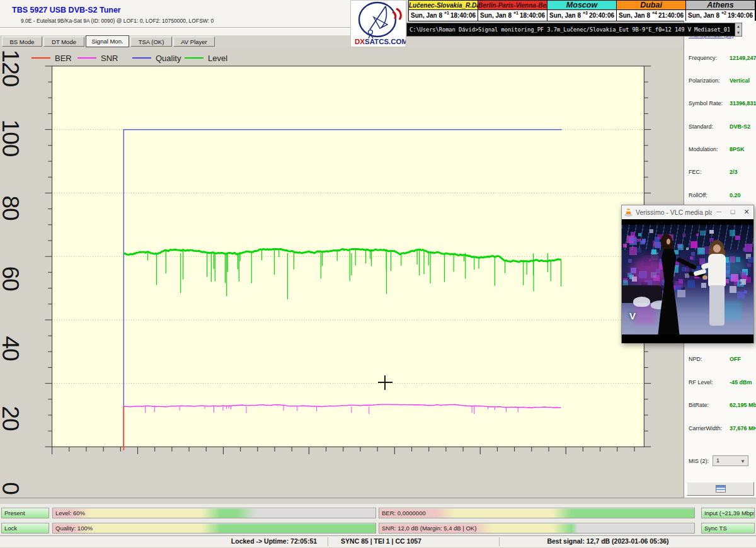 The width and height of the screenshot is (756, 548). I want to click on tab-bs-mode: BS Mode, so click(22, 42).